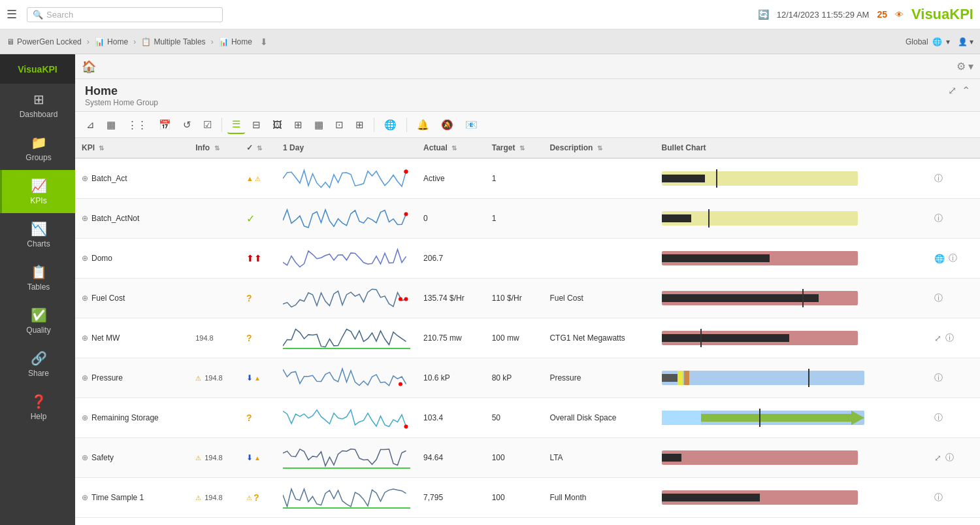  I want to click on breadcrumb-multiple-tables-label: Multiple Tables, so click(179, 42).